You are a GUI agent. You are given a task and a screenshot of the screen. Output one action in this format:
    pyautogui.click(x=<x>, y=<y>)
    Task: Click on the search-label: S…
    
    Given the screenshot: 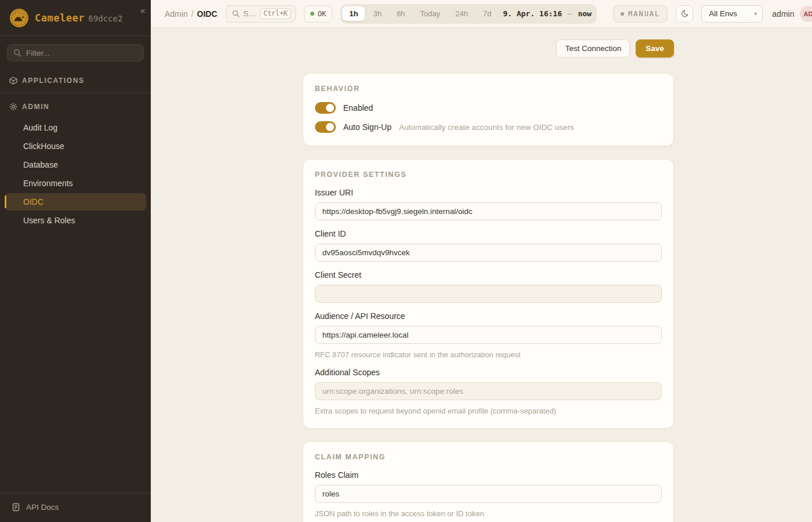 What is the action you would take?
    pyautogui.click(x=250, y=14)
    